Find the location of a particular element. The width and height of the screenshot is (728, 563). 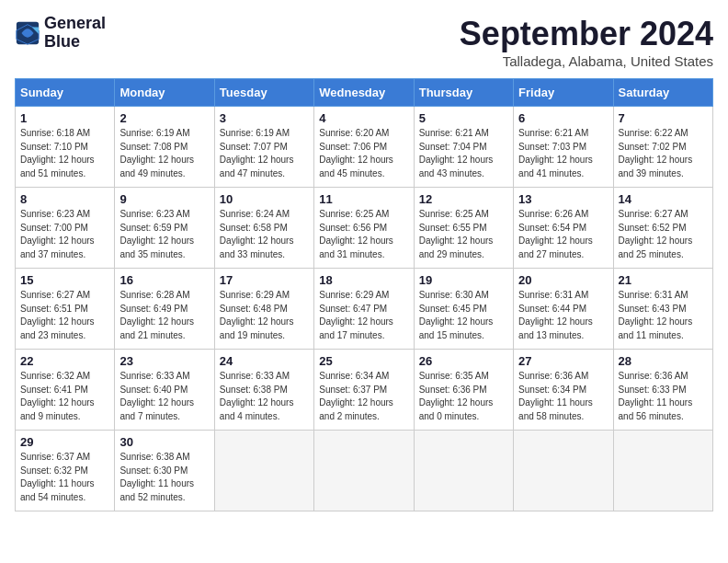

calendar-cell: 28Sunrise: 6:36 AMSunset: 6:33 PMDayligh… is located at coordinates (663, 390).